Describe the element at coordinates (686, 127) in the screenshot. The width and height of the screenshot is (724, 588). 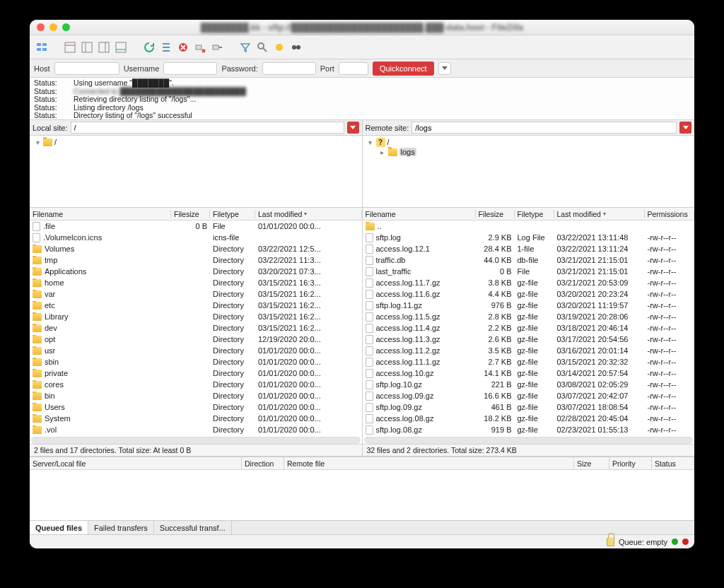
I see `remote-path-dropdown` at that location.